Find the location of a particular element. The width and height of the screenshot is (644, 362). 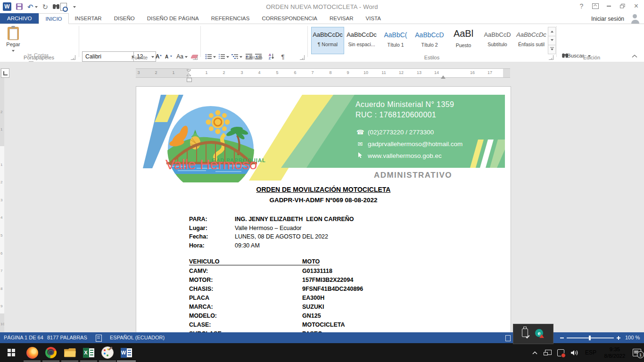

zoom-level: 100 % is located at coordinates (633, 337).